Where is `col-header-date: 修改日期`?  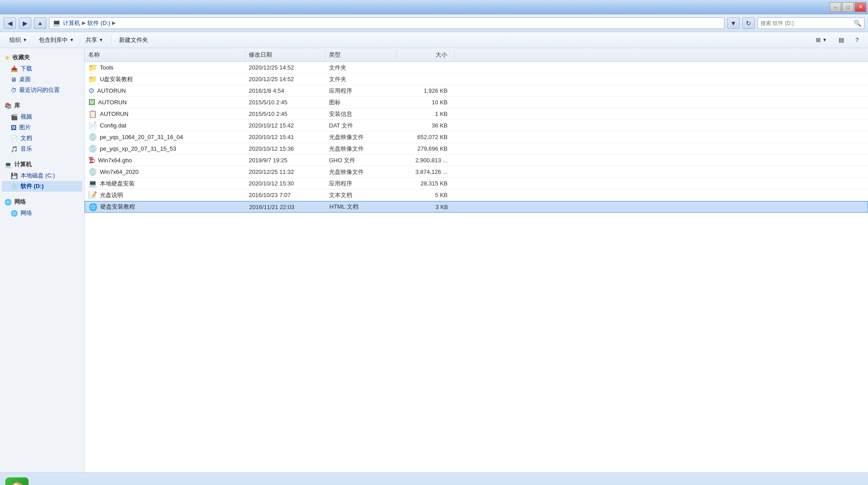
col-header-date: 修改日期 is located at coordinates (285, 55).